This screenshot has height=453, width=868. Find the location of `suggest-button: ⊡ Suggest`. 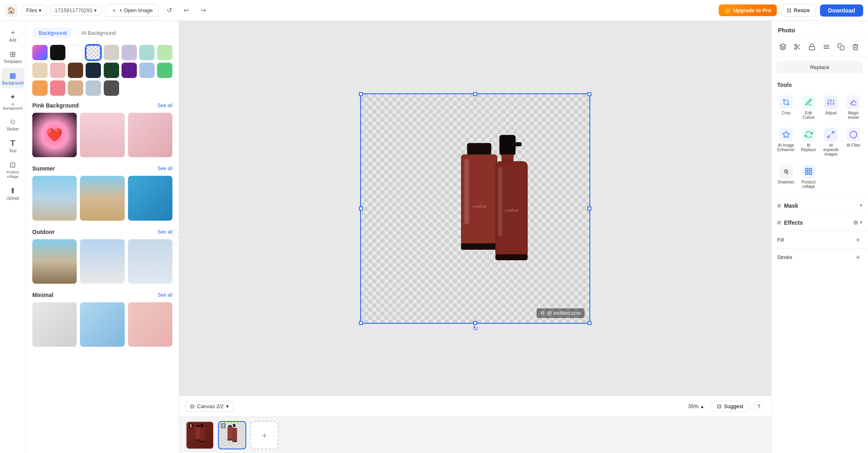

suggest-button: ⊡ Suggest is located at coordinates (730, 407).